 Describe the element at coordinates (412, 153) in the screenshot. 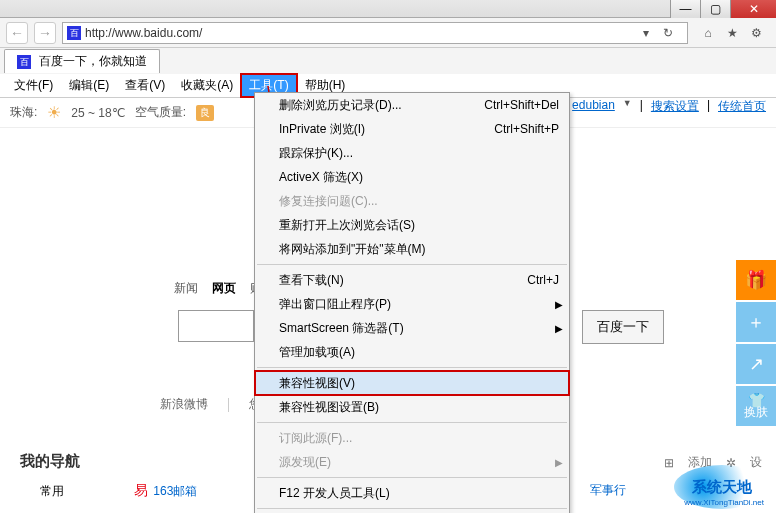

I see `menu-item: 跟踪保护(K)...` at that location.